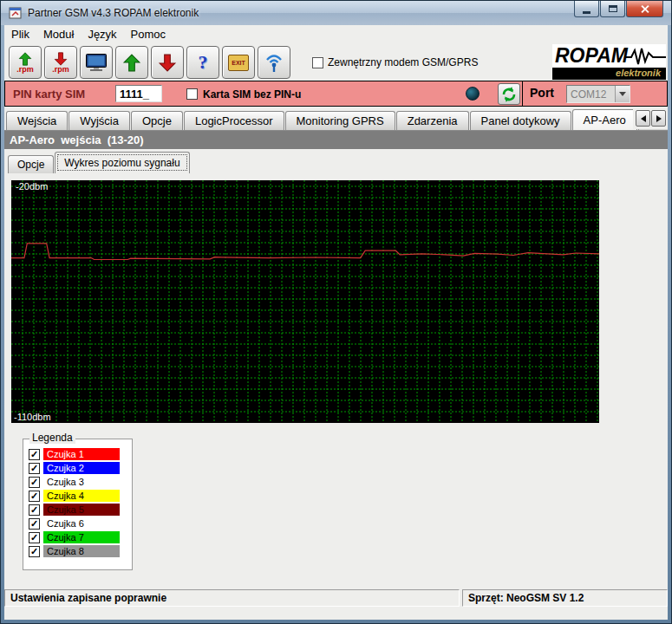 This screenshot has width=672, height=624. What do you see at coordinates (113, 13) in the screenshot?
I see `window-title: Partner GSM v4.3 ROPAM elektronik` at bounding box center [113, 13].